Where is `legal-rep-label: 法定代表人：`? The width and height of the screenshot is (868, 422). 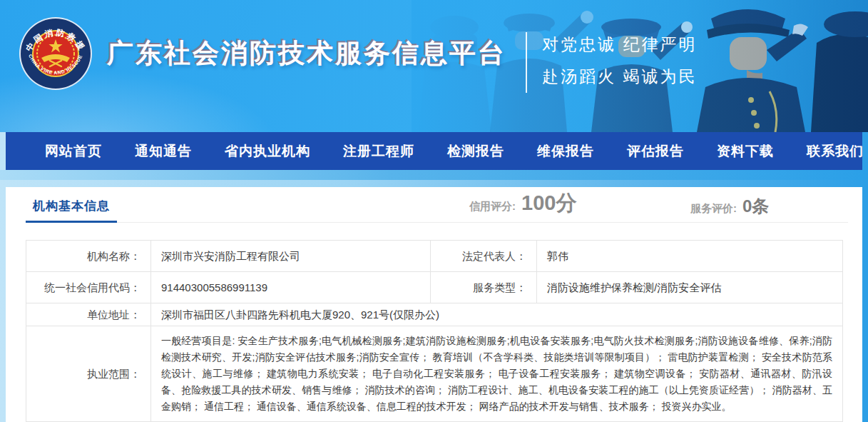 legal-rep-label: 法定代表人： is located at coordinates (484, 256).